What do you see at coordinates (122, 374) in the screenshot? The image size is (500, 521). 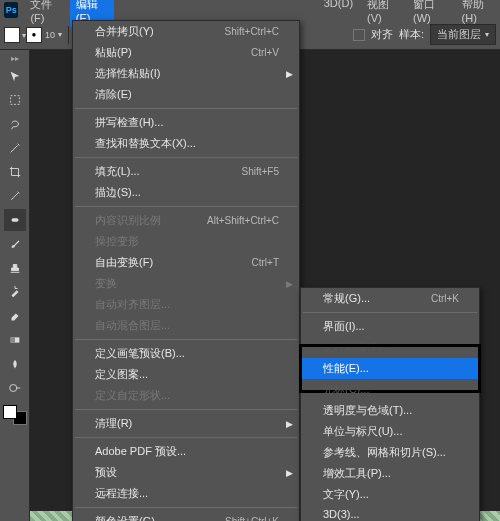 I see `menu-item-label: 定义图案...` at bounding box center [122, 374].